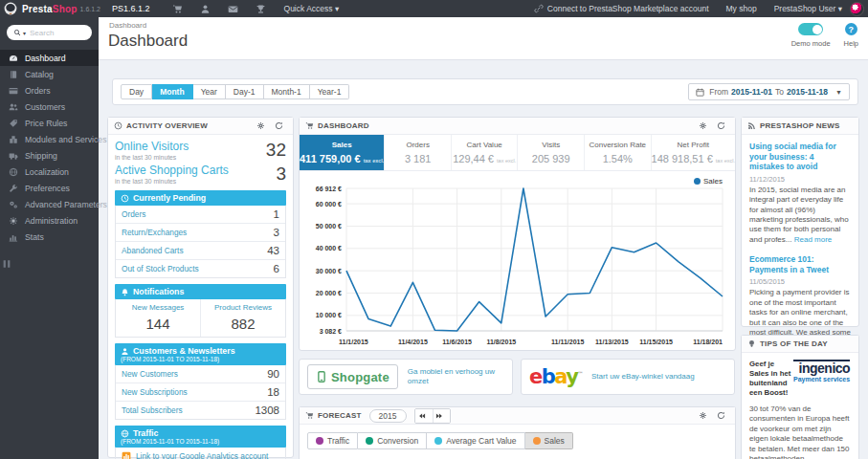  I want to click on sidebar-item-modules: Modules and Services, so click(50, 140).